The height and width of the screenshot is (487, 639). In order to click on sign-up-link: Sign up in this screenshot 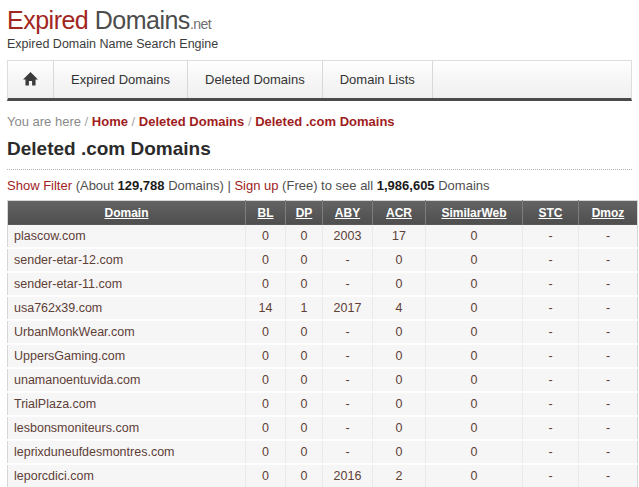, I will do `click(256, 186)`.